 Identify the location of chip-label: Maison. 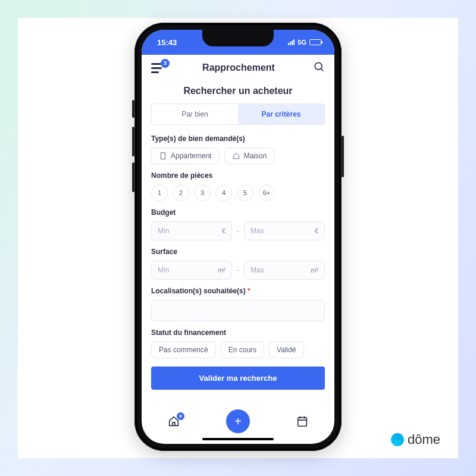
(256, 156).